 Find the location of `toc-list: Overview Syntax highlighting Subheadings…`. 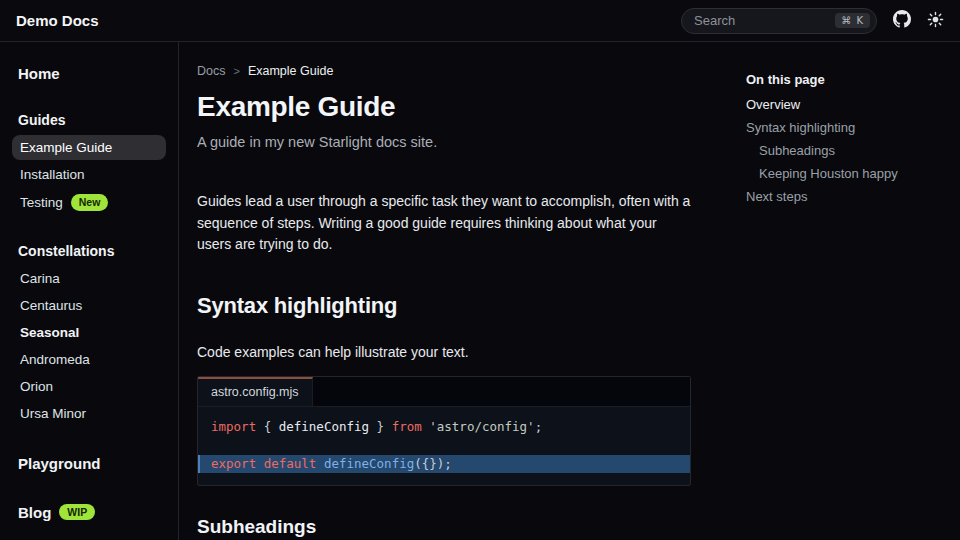

toc-list: Overview Syntax highlighting Subheadings… is located at coordinates (845, 150).